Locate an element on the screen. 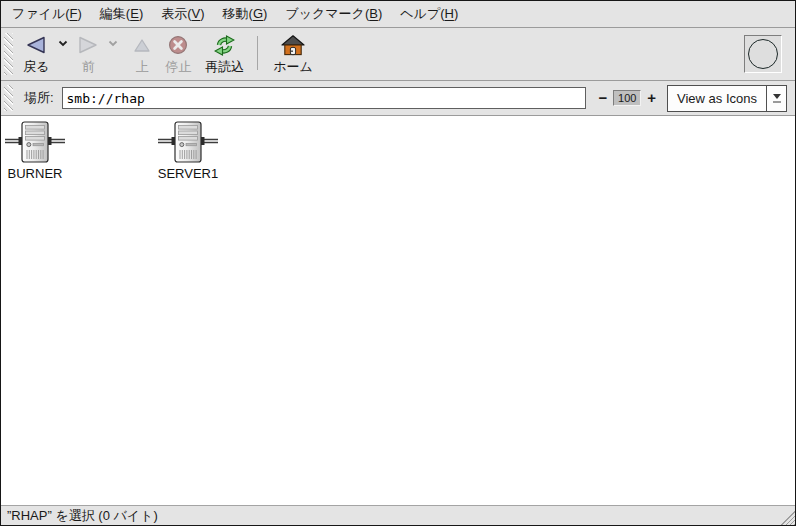  toolbar: 戻る 前 上 停止 is located at coordinates (398, 54).